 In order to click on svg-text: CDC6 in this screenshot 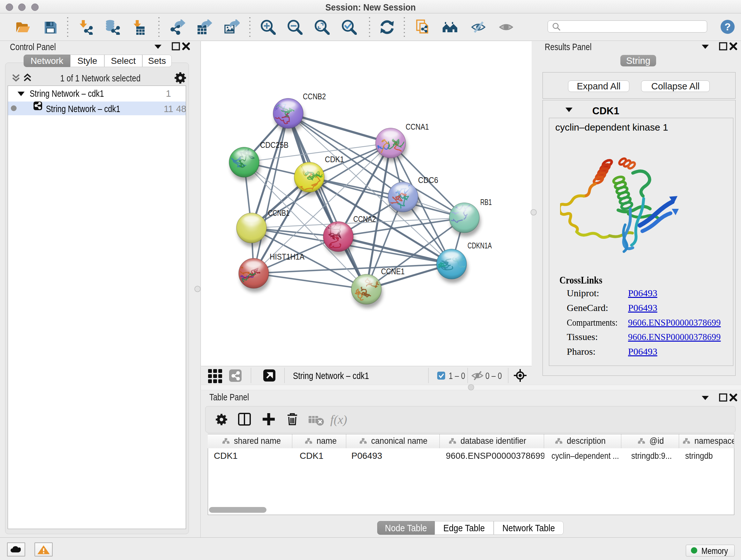, I will do `click(428, 180)`.